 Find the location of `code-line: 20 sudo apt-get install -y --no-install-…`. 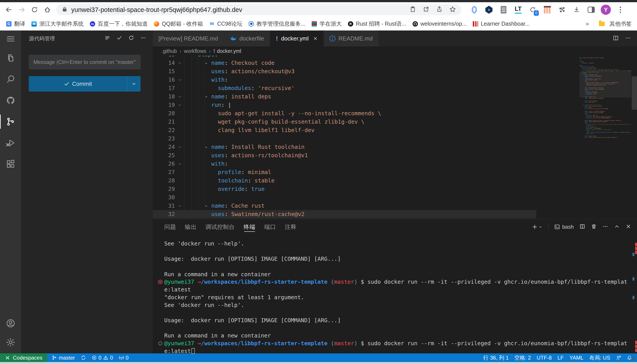

code-line: 20 sudo apt-get install -y --no-install-… is located at coordinates (366, 114).